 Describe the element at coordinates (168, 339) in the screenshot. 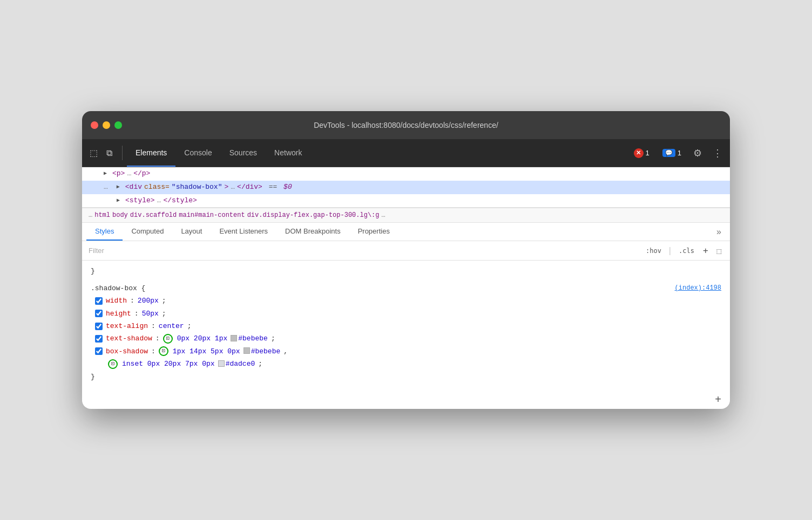

I see `copy-icon-text-shadow: ⊡` at that location.